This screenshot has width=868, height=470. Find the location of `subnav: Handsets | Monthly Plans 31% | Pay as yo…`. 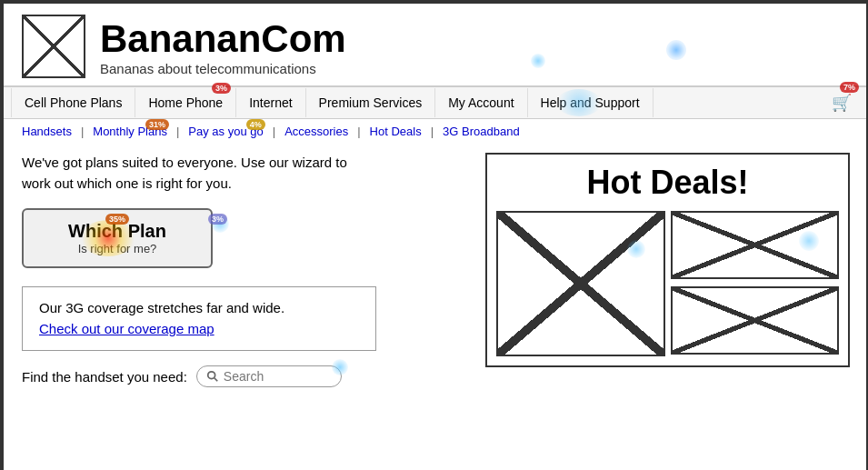

subnav: Handsets | Monthly Plans 31% | Pay as yo… is located at coordinates (436, 131).